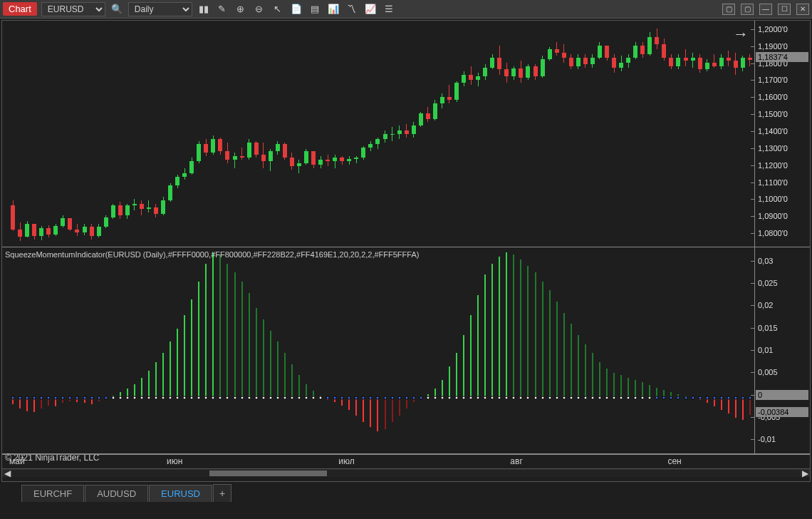 The height and width of the screenshot is (519, 812). What do you see at coordinates (278, 9) in the screenshot?
I see `cursor-icon: ↖` at bounding box center [278, 9].